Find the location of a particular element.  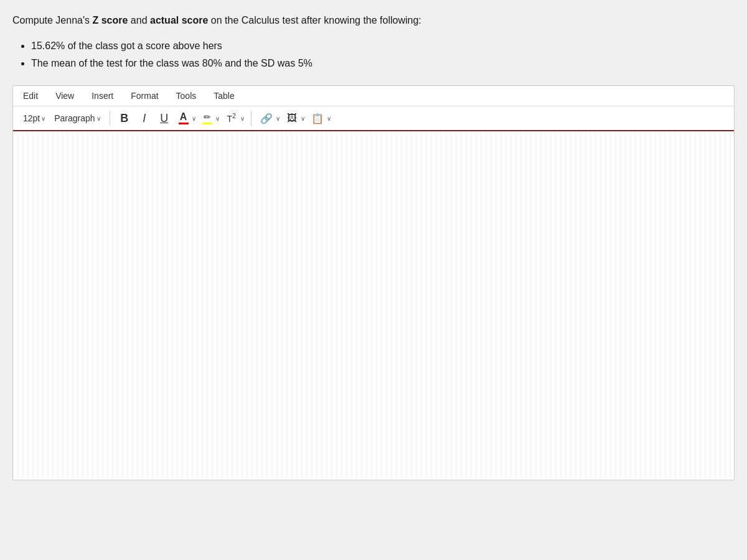

doc-group: 📋 ∨ is located at coordinates (320, 118).